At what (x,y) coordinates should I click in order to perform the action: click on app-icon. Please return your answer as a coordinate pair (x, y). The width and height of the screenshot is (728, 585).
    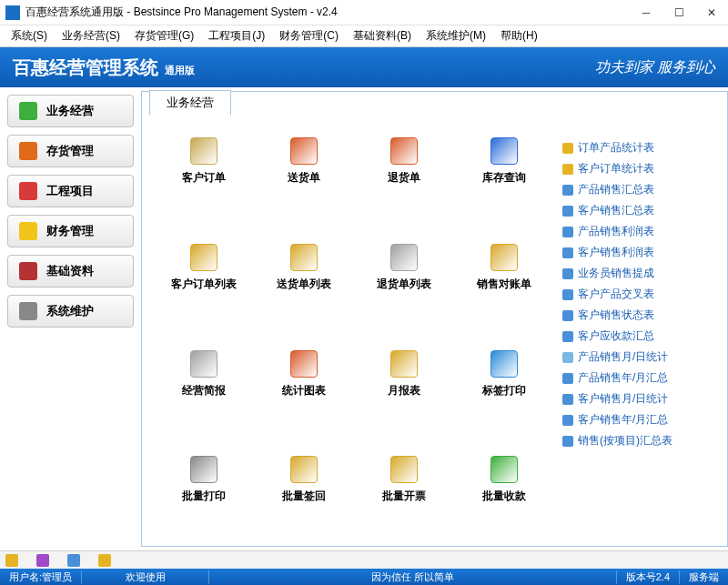
    Looking at the image, I should click on (13, 13).